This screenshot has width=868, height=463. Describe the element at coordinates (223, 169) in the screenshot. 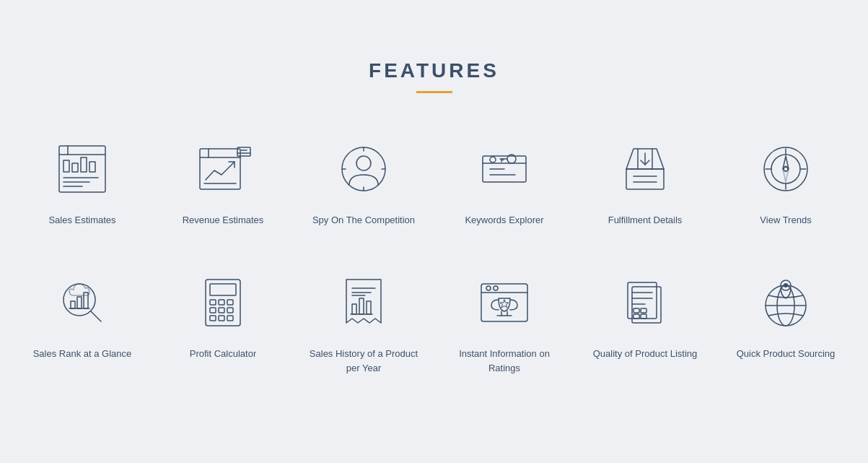

I see `revenue-estimates-icon` at that location.